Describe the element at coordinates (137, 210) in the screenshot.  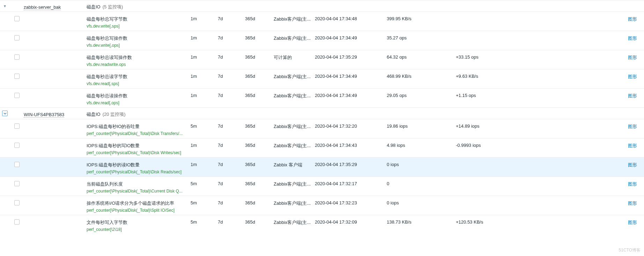
I see `item-key: perf_counter[\PhysicalDisk(_Total)\Split…` at that location.